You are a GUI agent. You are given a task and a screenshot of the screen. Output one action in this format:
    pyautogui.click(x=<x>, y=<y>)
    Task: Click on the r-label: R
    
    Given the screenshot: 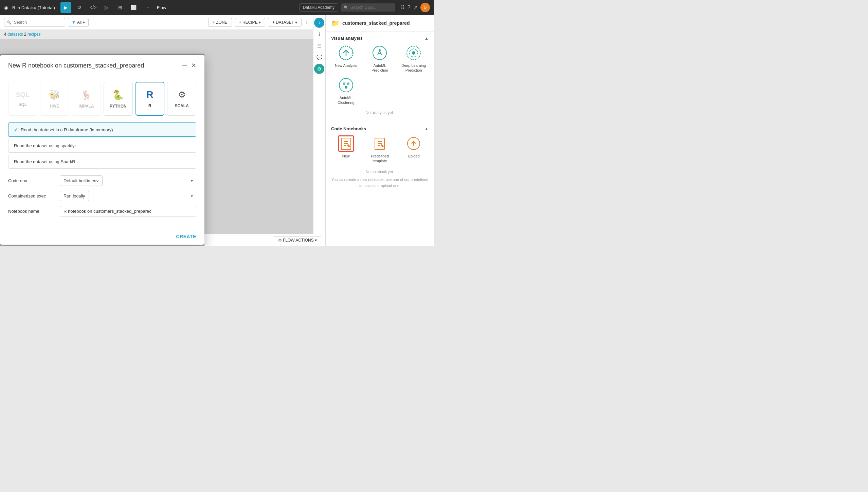 What is the action you would take?
    pyautogui.click(x=150, y=106)
    